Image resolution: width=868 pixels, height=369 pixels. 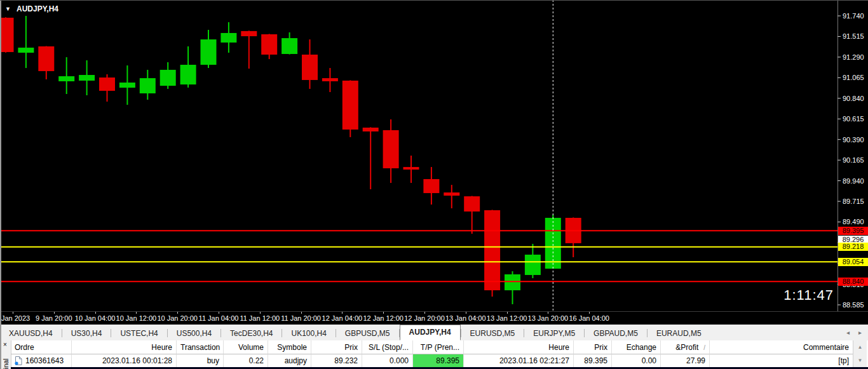 I want to click on column-header-s-l-stop-: S/L (Stop/..., so click(x=388, y=347).